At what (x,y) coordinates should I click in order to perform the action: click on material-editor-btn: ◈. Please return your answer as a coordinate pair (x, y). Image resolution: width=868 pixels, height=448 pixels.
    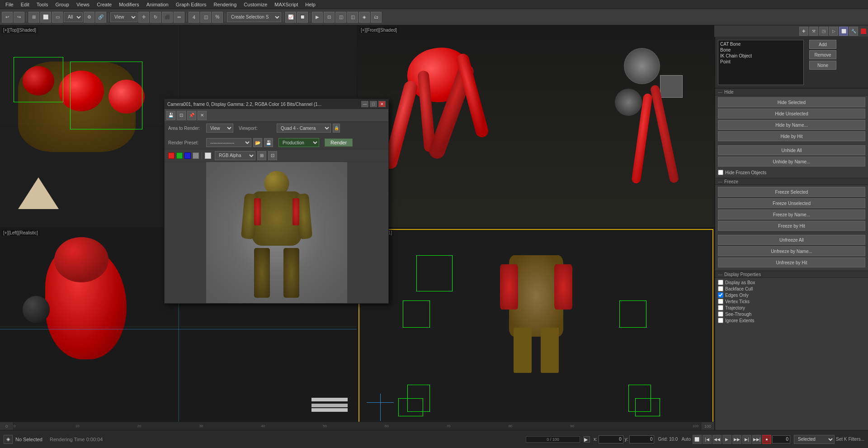
    Looking at the image, I should click on (364, 17).